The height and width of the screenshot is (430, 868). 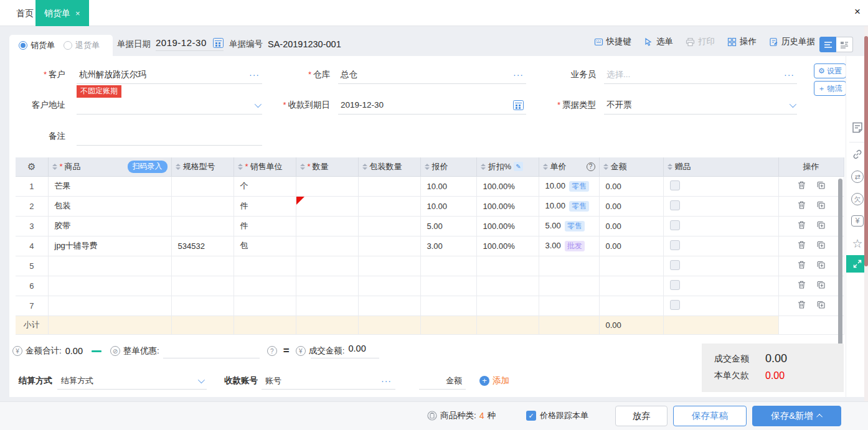 I want to click on radio-return-order: 退货单, so click(x=82, y=45).